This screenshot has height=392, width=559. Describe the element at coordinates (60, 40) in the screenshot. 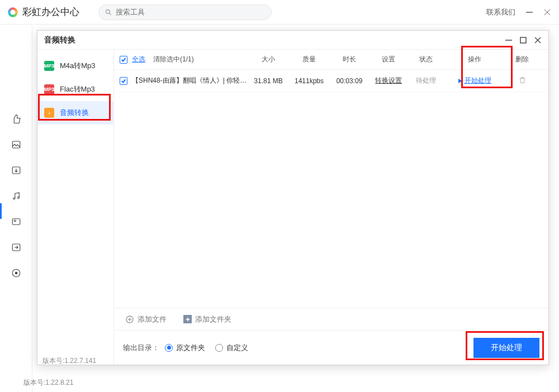

I see `dialog-title: 音频转换` at that location.